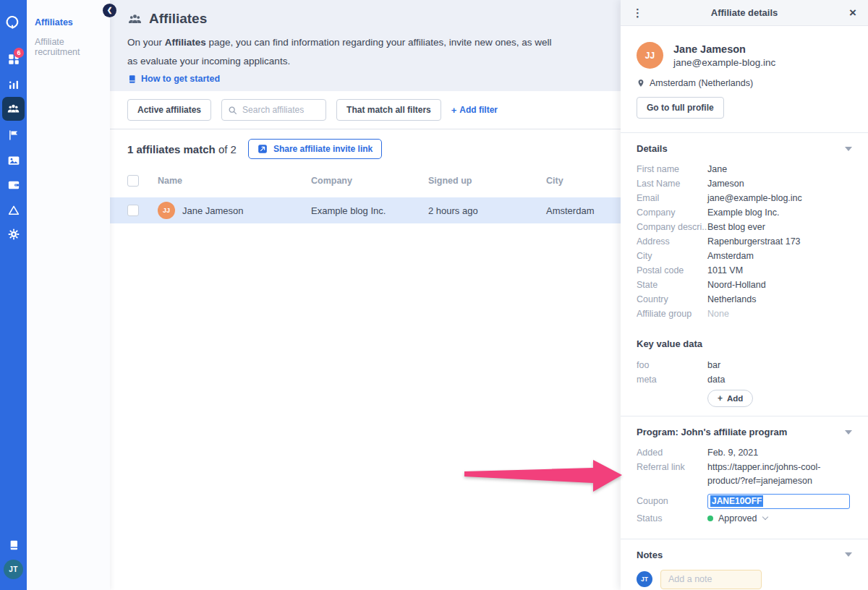 This screenshot has height=590, width=868. Describe the element at coordinates (344, 52) in the screenshot. I see `page-description: On your Affiliates page, you can find in…` at that location.